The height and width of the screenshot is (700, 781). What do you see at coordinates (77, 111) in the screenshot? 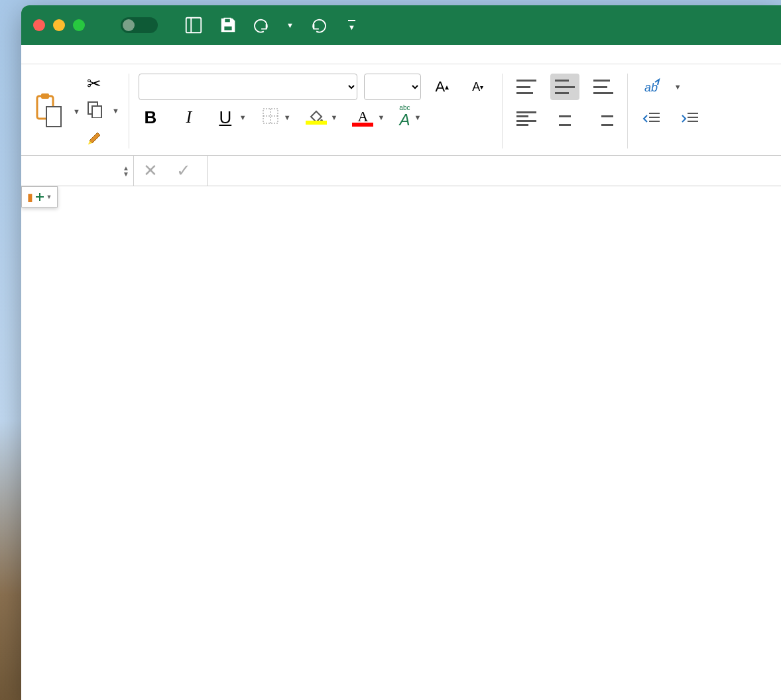
I see `paste-dropdown-icon: ▼` at bounding box center [77, 111].